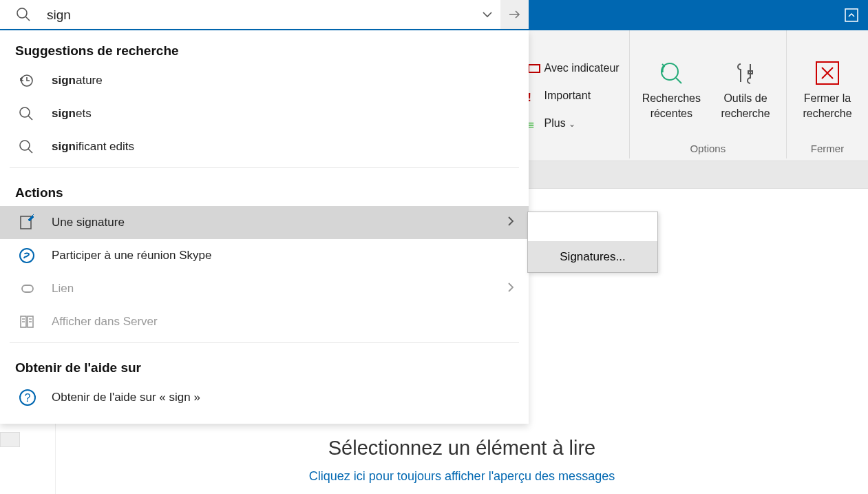  I want to click on search-bar, so click(264, 15).